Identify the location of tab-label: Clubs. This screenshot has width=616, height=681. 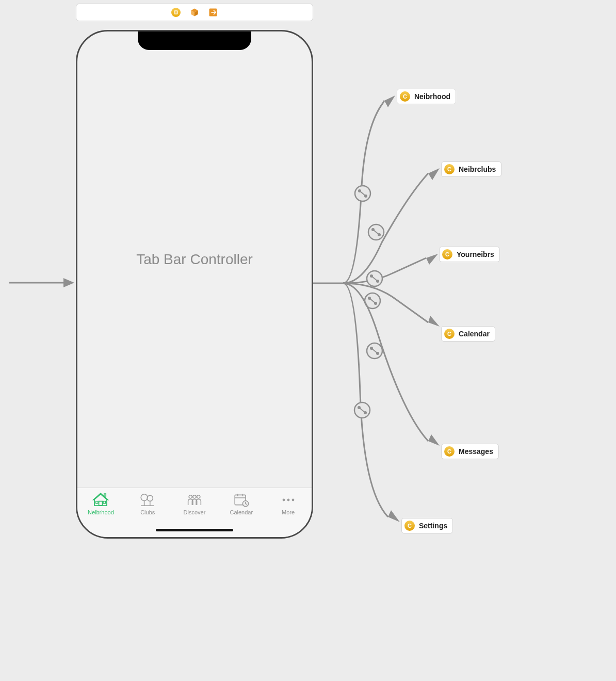
(148, 512).